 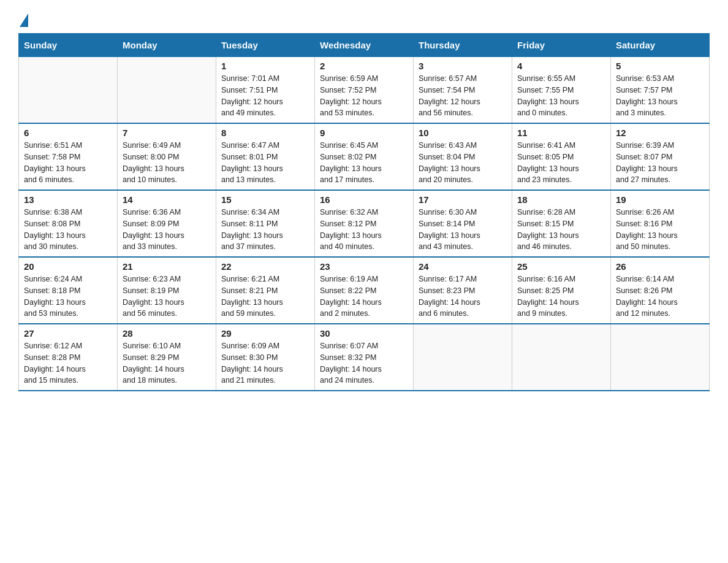 What do you see at coordinates (364, 363) in the screenshot?
I see `day-info: Sunrise: 6:07 AM Sunset: 8:32 PM Dayligh…` at bounding box center [364, 363].